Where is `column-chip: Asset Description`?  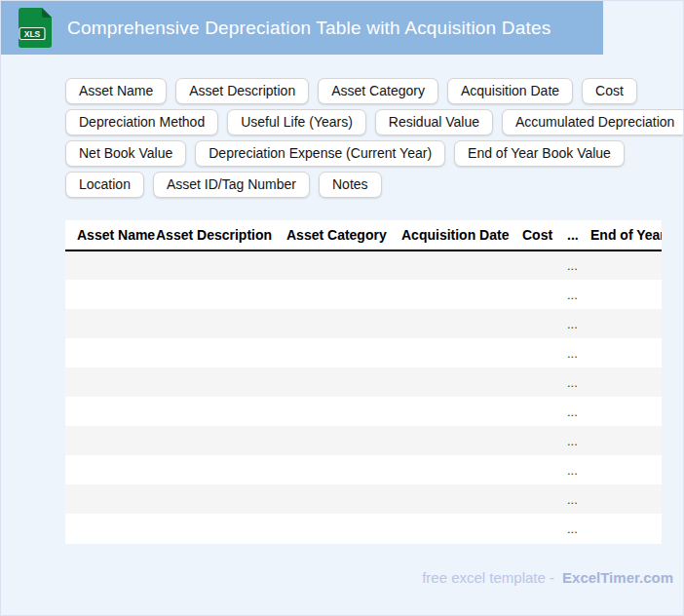
column-chip: Asset Description is located at coordinates (242, 92).